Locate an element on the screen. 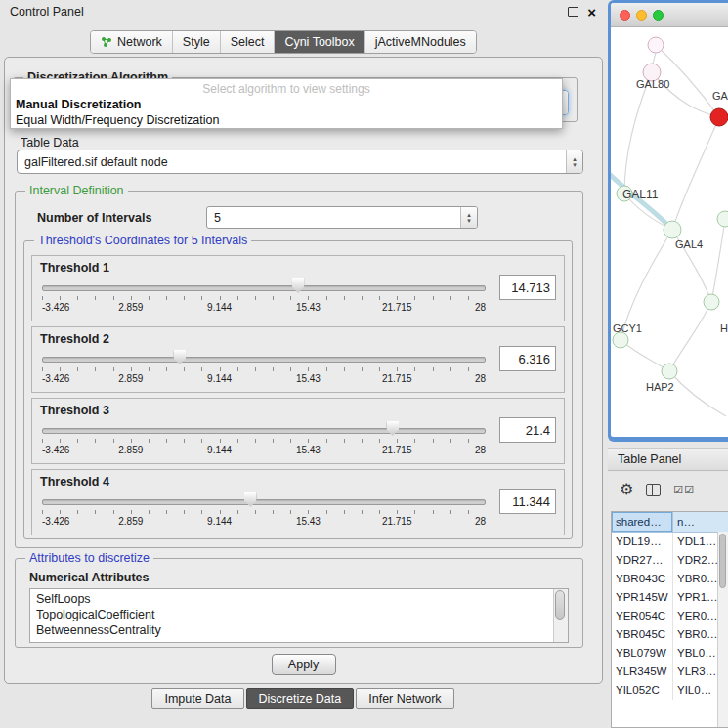  table-cell: YER054C is located at coordinates (643, 616).